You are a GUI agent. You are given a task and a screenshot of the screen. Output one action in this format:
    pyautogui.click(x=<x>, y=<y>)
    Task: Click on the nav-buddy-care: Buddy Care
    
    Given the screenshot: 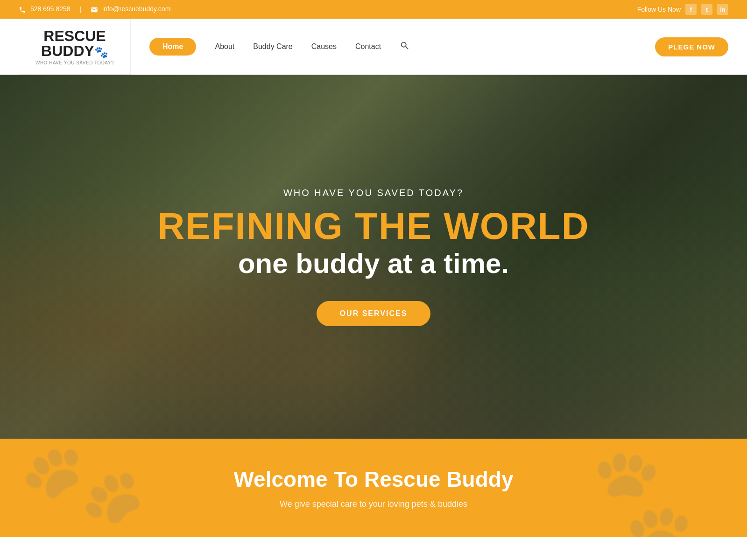 What is the action you would take?
    pyautogui.click(x=273, y=47)
    